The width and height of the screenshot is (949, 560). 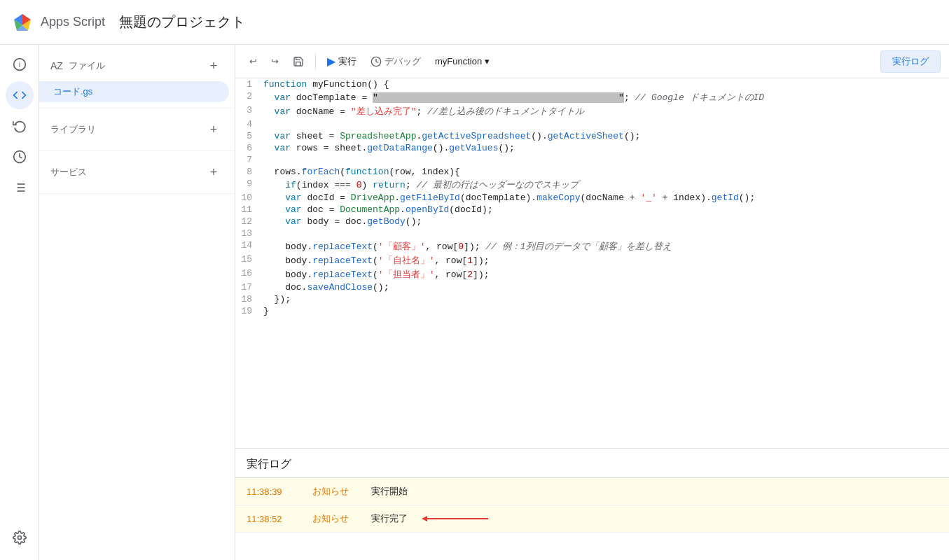 What do you see at coordinates (457, 519) in the screenshot?
I see `execution-complete-arrow` at bounding box center [457, 519].